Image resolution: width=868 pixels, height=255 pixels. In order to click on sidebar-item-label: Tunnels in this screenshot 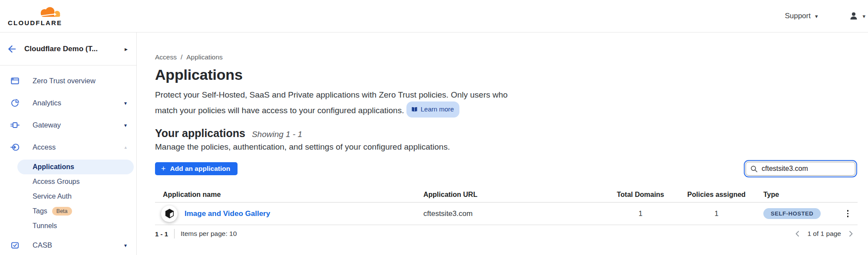, I will do `click(45, 226)`.